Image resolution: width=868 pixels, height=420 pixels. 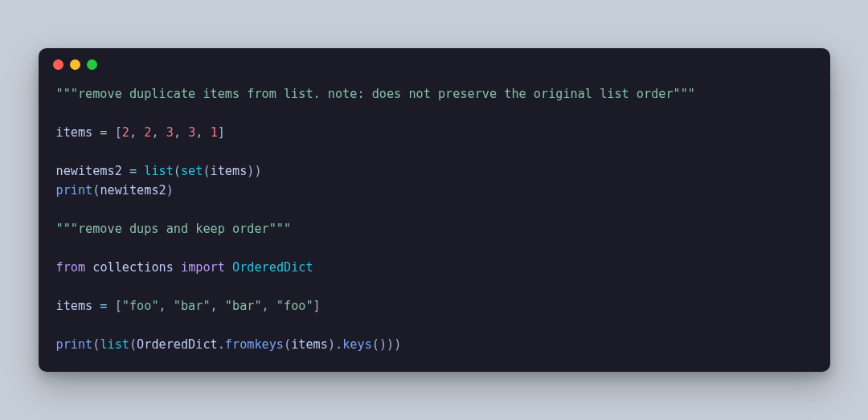 What do you see at coordinates (434, 61) in the screenshot?
I see `window-titlebar` at bounding box center [434, 61].